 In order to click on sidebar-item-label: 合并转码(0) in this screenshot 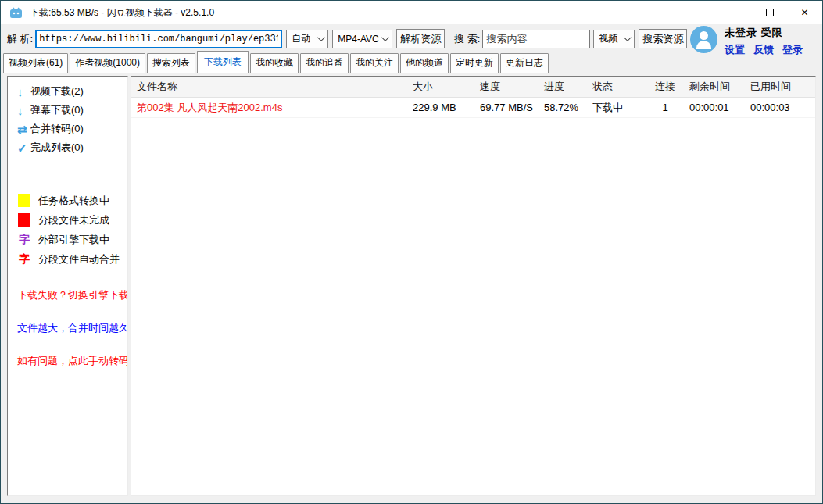, I will do `click(57, 129)`.